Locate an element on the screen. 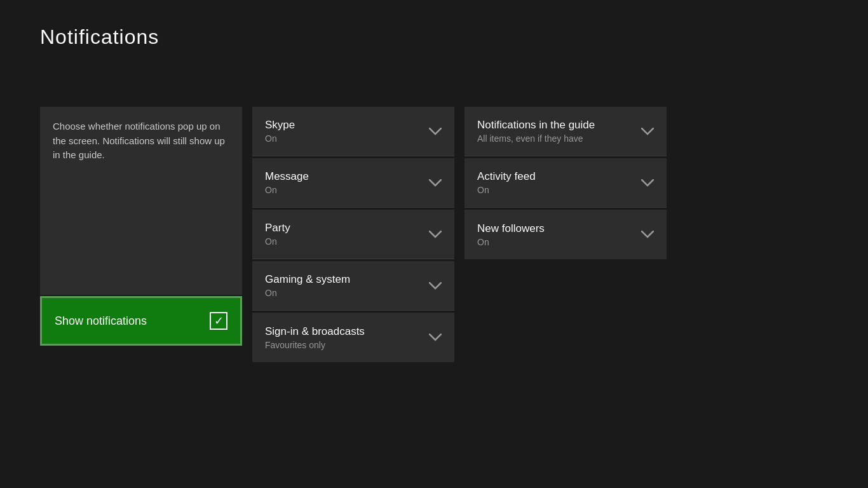  right-panel: Notifications in the guide All items, ev… is located at coordinates (566, 235).